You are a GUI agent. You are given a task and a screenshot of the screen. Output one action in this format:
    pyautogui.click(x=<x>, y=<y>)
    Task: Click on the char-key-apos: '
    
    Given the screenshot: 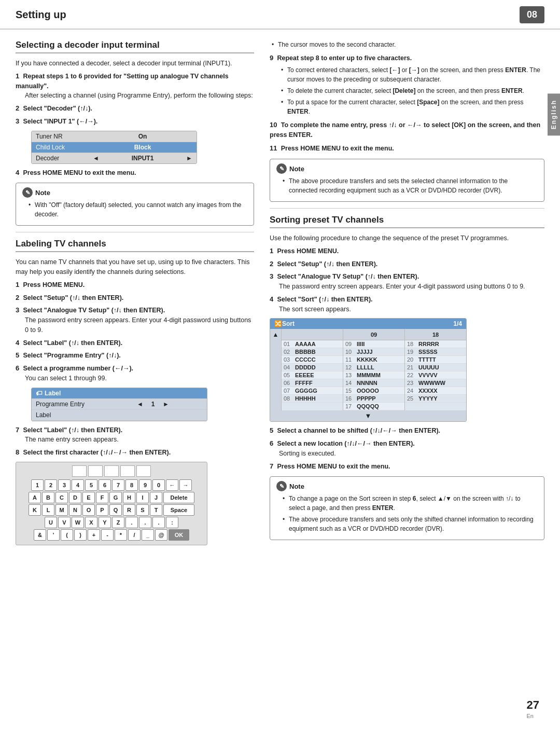 What is the action you would take?
    pyautogui.click(x=53, y=535)
    